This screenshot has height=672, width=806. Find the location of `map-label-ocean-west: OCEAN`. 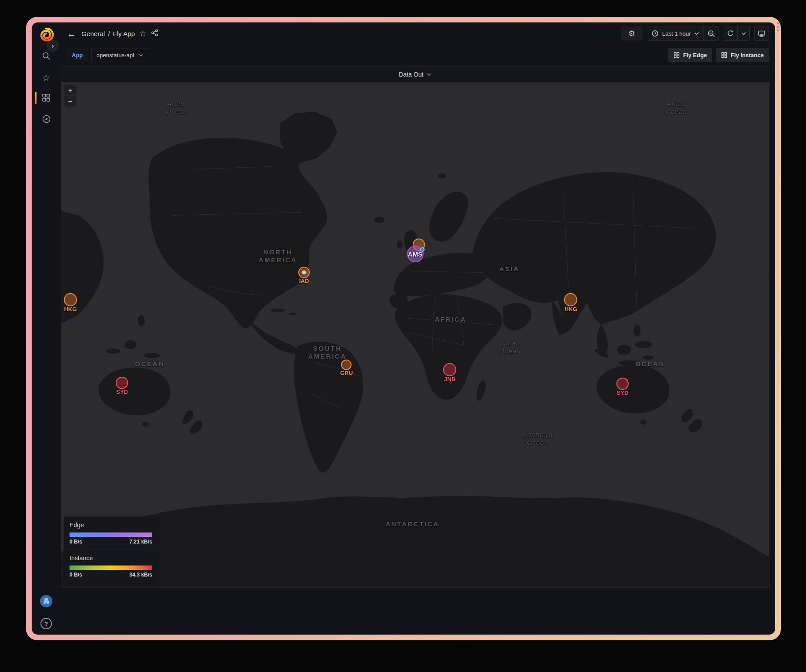

map-label-ocean-west: OCEAN is located at coordinates (150, 364).